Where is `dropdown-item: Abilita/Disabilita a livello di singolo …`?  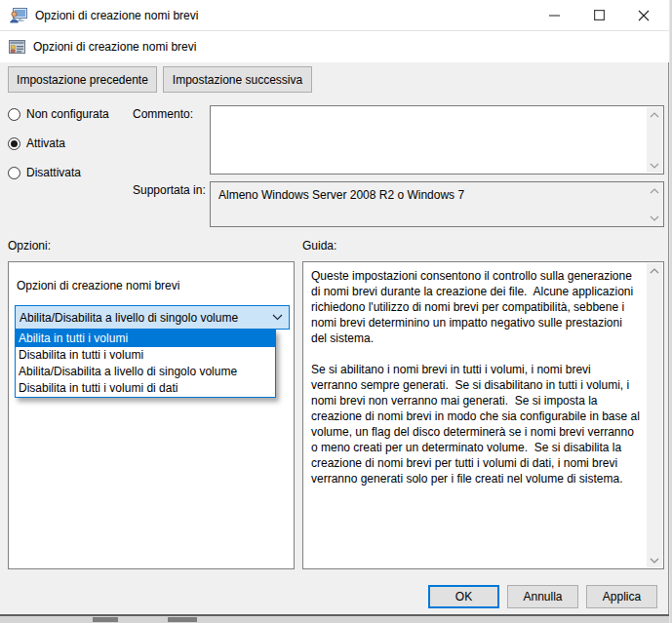 dropdown-item: Abilita/Disabilita a livello di singolo … is located at coordinates (145, 372).